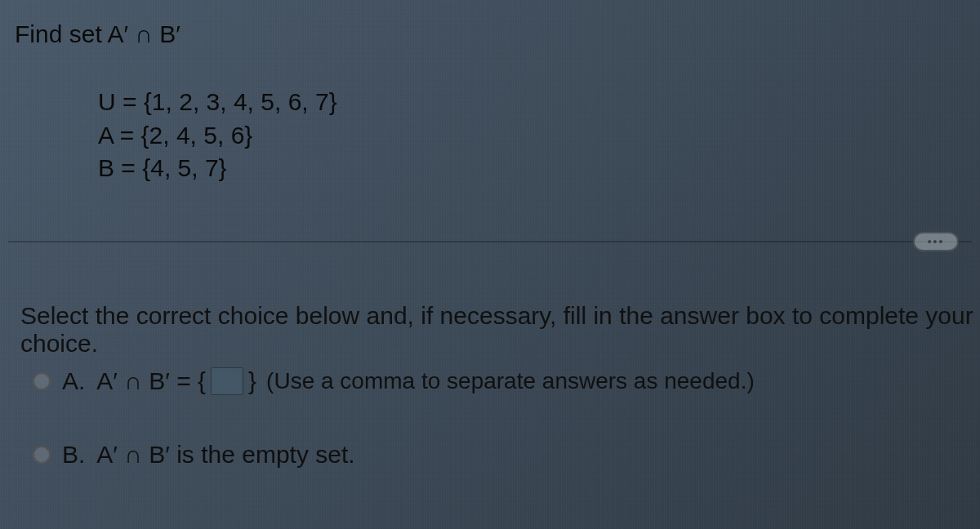  Describe the element at coordinates (217, 136) in the screenshot. I see `set-a: A = {2, 4, 5, 6}` at that location.